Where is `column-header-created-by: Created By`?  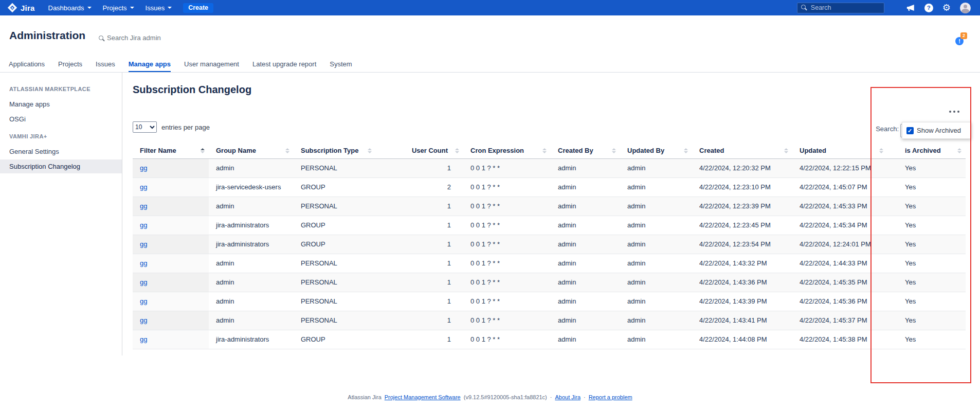
column-header-created-by: Created By is located at coordinates (585, 151).